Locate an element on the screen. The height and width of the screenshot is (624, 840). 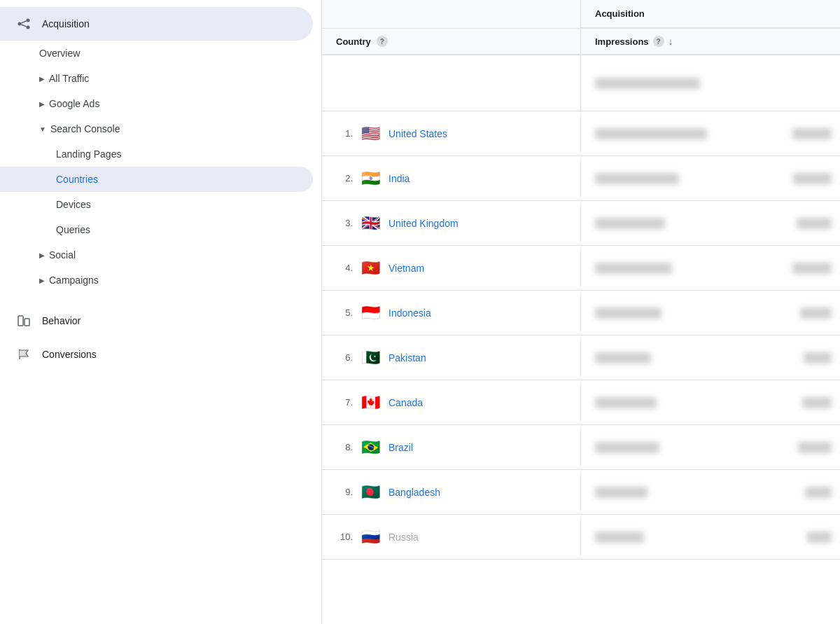
acquisition-label: Acquisition is located at coordinates (66, 24).